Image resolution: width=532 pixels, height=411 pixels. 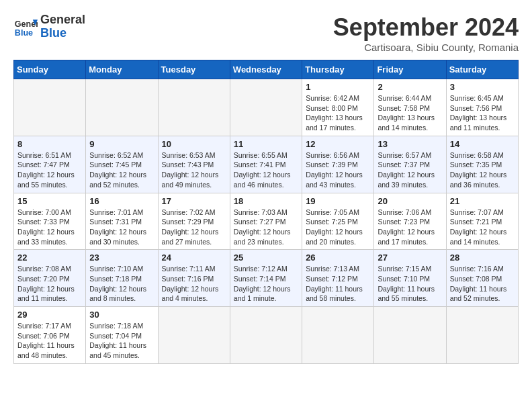 I want to click on svg-text: Blue, so click(x=24, y=32).